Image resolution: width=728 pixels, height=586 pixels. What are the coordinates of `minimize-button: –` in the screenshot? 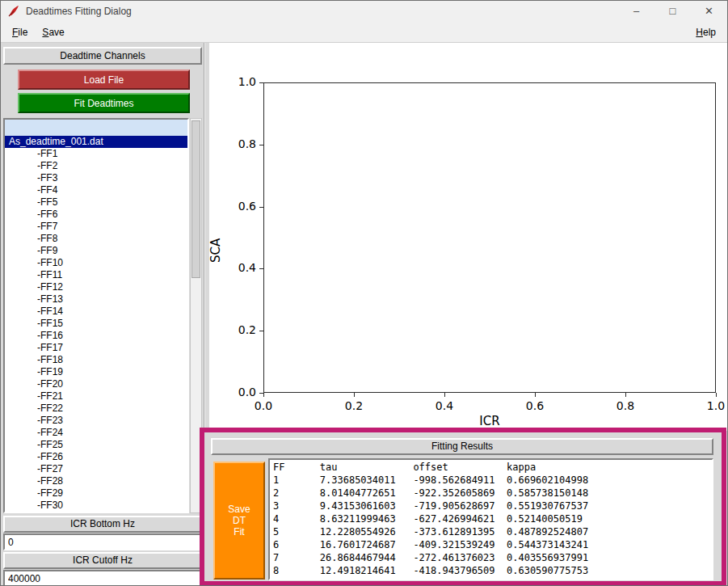 It's located at (637, 11).